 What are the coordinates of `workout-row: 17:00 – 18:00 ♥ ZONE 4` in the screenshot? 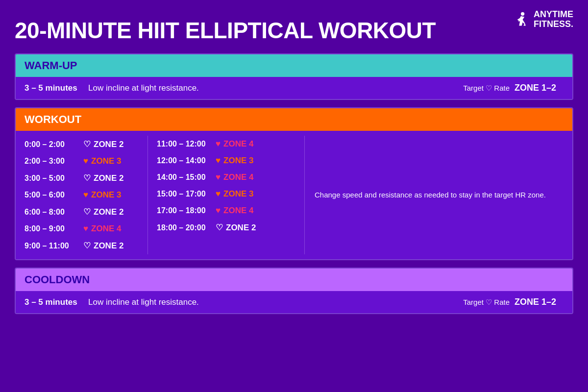 It's located at (230, 211).